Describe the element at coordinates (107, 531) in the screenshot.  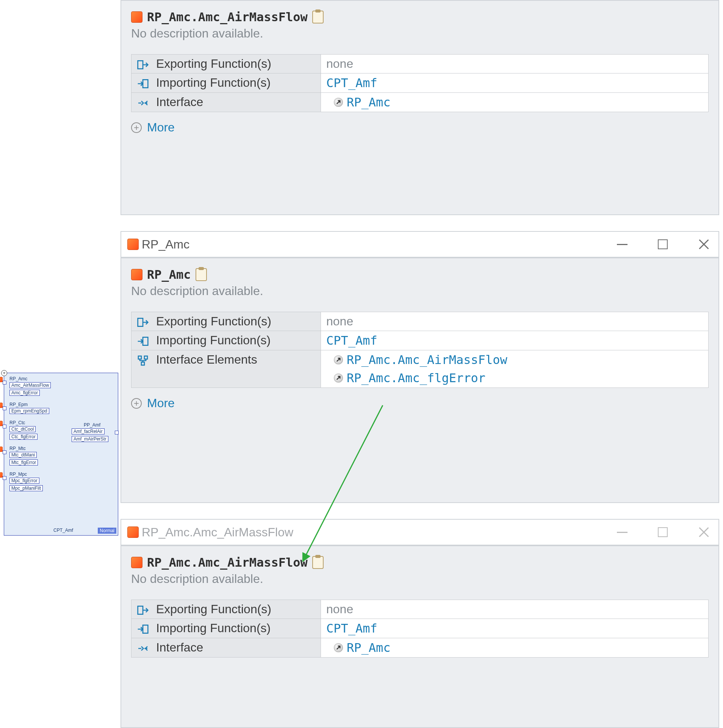
I see `diagram-mode-badge: Normal` at that location.